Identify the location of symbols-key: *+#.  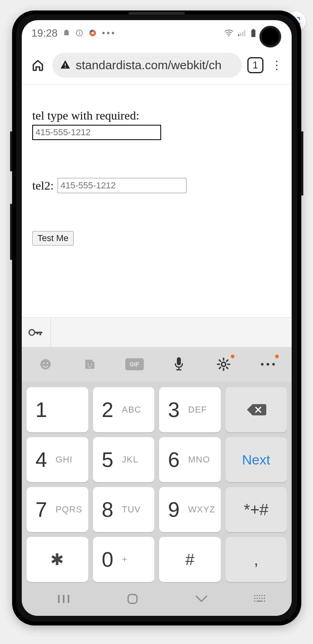
(256, 510).